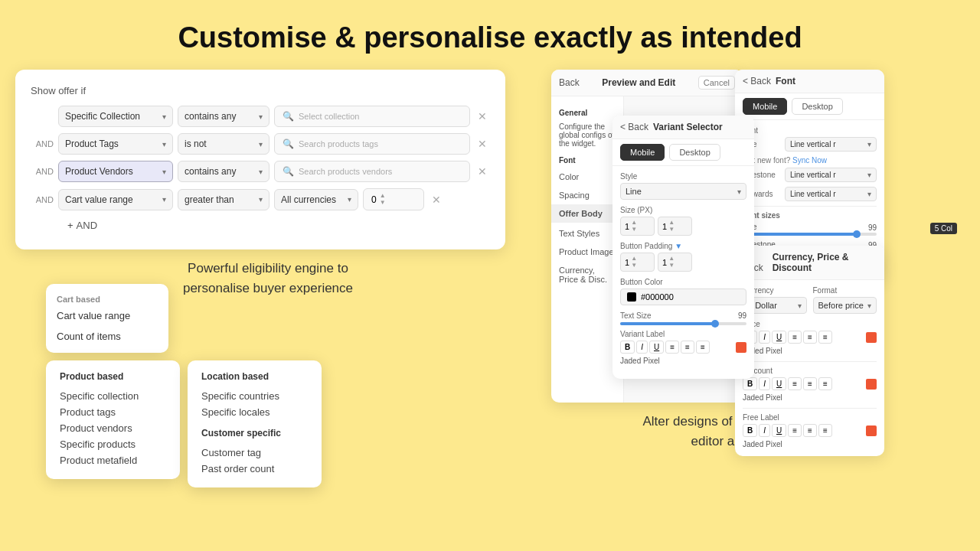 The image size is (980, 551). What do you see at coordinates (825, 384) in the screenshot?
I see `discount-align-right: ≡` at bounding box center [825, 384].